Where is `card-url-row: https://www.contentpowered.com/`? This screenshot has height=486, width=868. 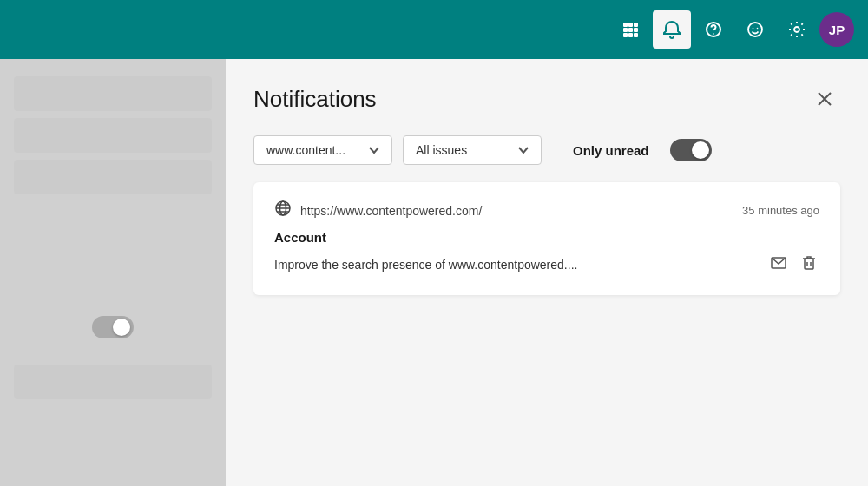 card-url-row: https://www.contentpowered.com/ is located at coordinates (378, 210).